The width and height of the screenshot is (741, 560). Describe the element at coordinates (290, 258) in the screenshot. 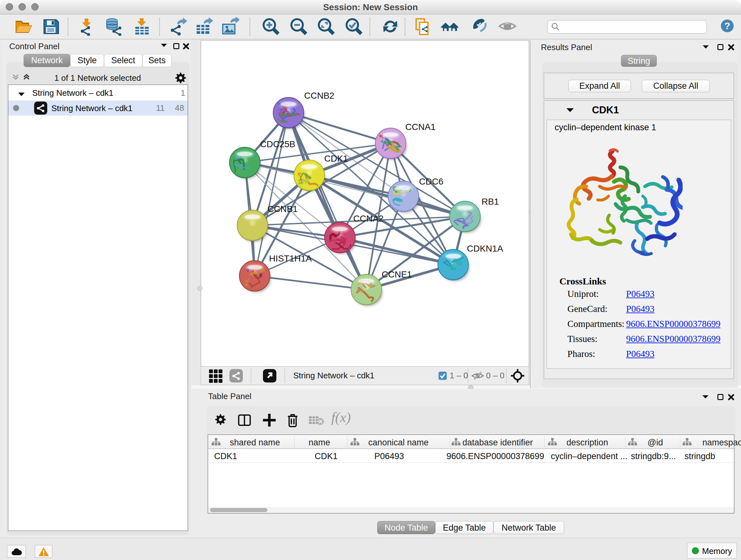

I see `svg-text: HIST1H1A` at that location.